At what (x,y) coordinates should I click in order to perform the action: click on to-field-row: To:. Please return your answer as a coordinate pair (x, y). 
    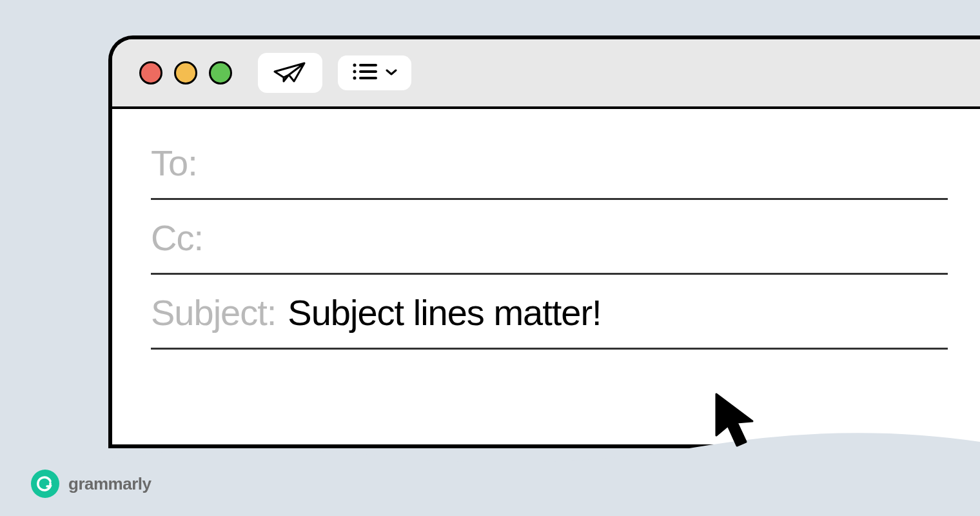
    Looking at the image, I should click on (549, 163).